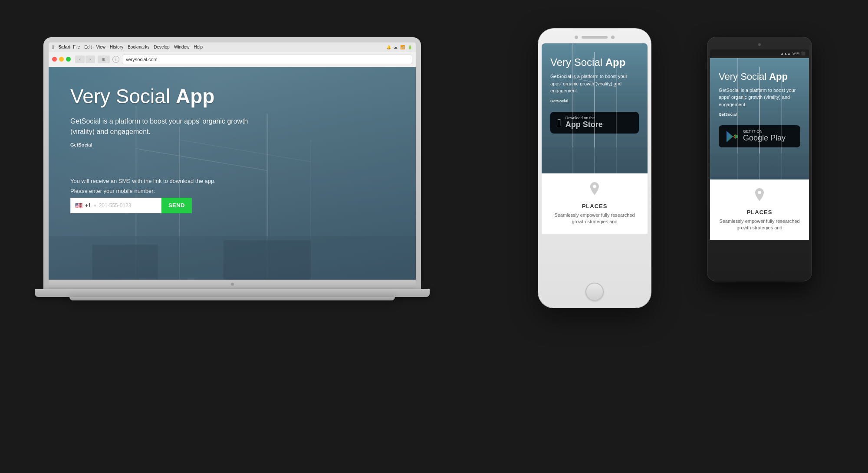 This screenshot has height=473, width=868. Describe the element at coordinates (88, 206) in the screenshot. I see `country-code: +1` at that location.